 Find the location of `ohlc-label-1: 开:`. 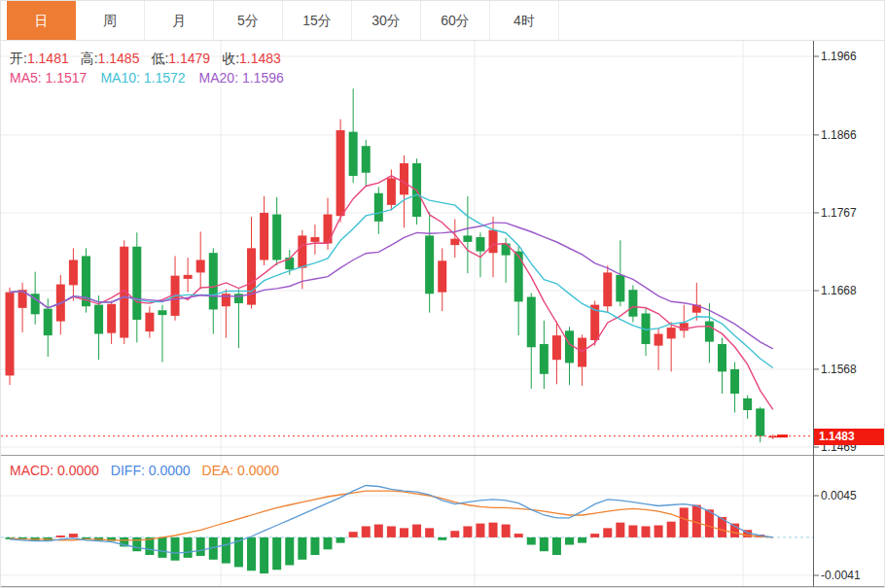

ohlc-label-1: 开: is located at coordinates (18, 58).